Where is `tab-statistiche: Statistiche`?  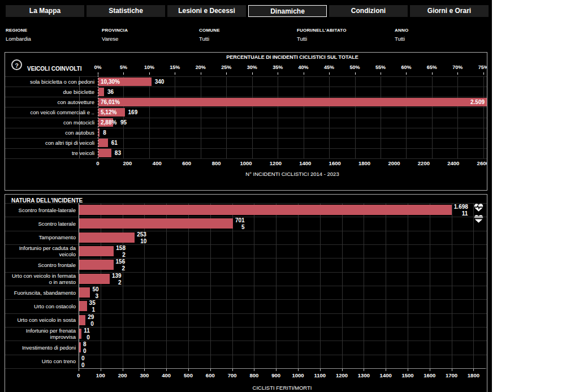
tab-statistiche: Statistiche is located at coordinates (126, 11).